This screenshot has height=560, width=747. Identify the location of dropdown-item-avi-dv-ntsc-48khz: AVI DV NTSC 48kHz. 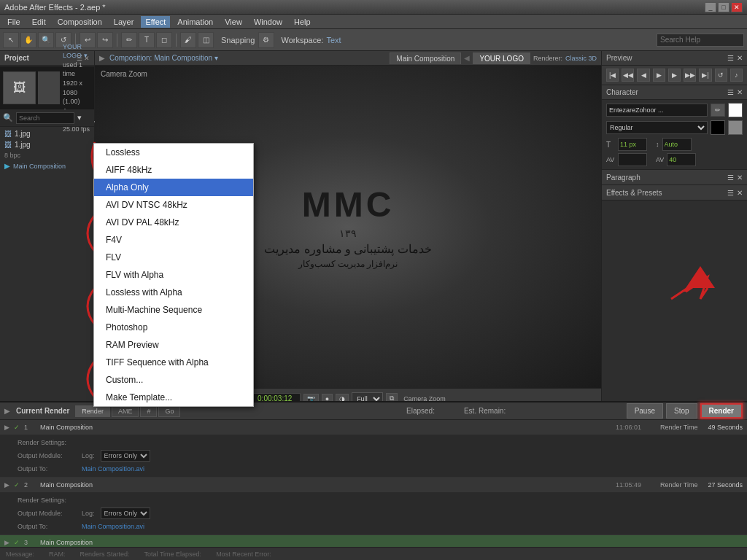
(174, 205).